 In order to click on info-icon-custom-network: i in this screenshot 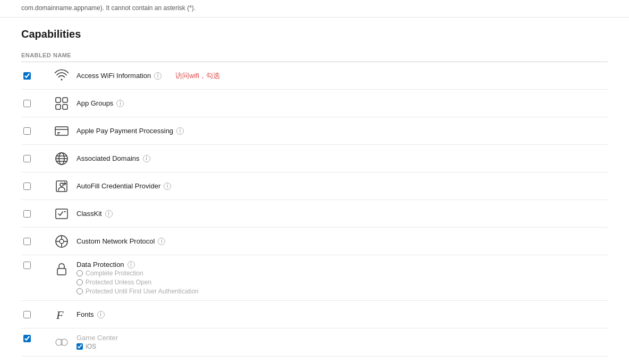, I will do `click(162, 241)`.